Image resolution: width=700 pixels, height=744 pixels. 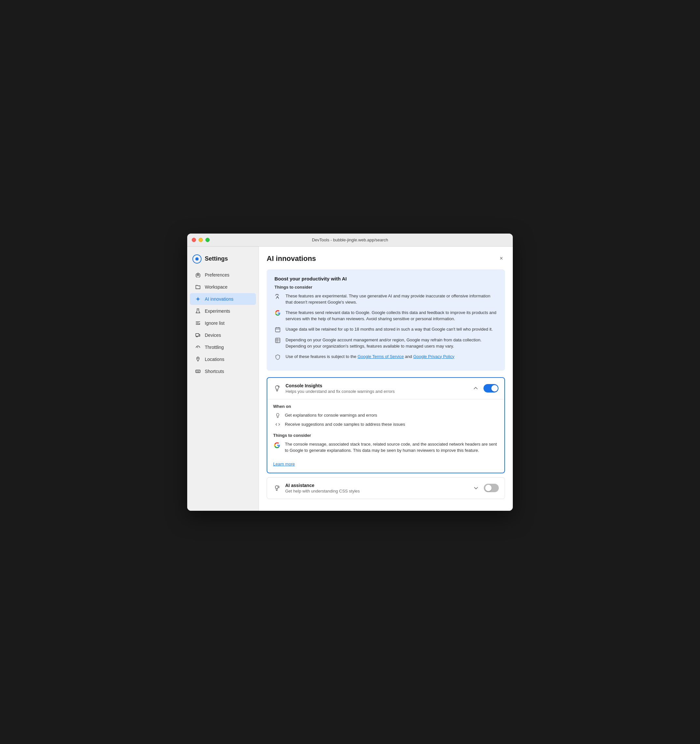 What do you see at coordinates (284, 464) in the screenshot?
I see `learn-more-link: Learn more` at bounding box center [284, 464].